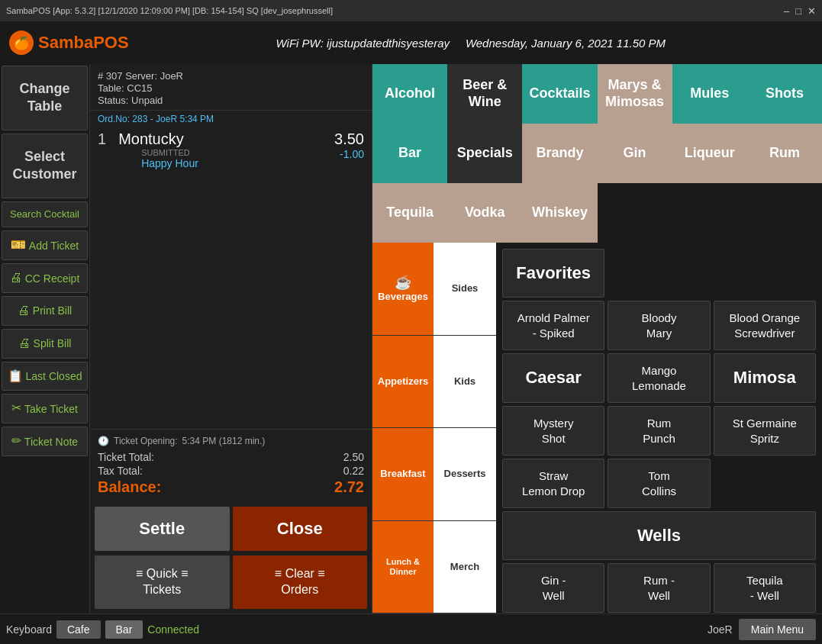 Image resolution: width=822 pixels, height=644 pixels. Describe the element at coordinates (559, 94) in the screenshot. I see `category-tab-cocktails: Cocktails` at that location.